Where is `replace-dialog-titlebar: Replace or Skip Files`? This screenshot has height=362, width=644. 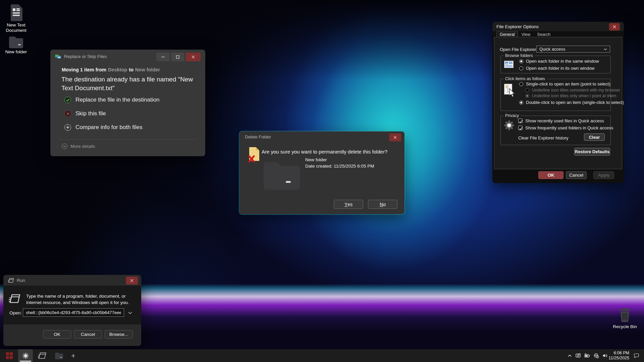 replace-dialog-titlebar: Replace or Skip Files is located at coordinates (128, 56).